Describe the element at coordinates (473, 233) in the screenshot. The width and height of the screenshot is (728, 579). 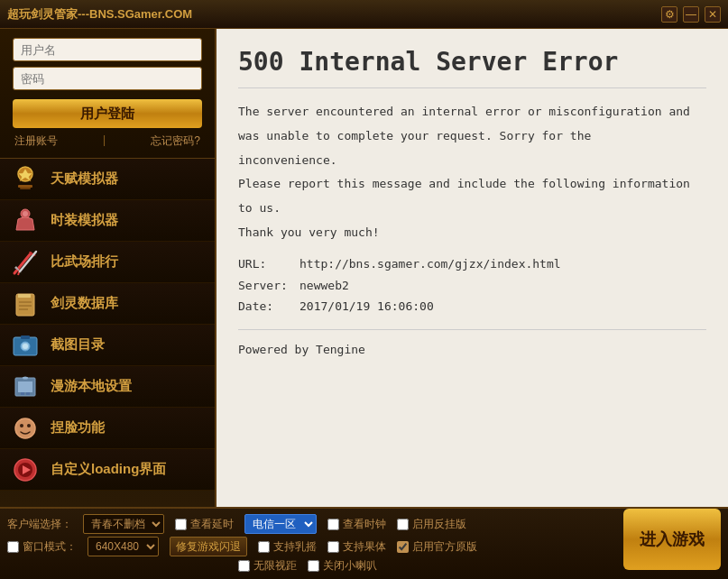
I see `error-line-6: Thank you very much!` at that location.